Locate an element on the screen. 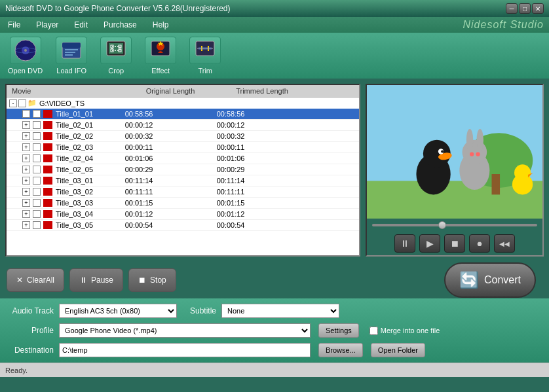 This screenshot has height=392, width=549. video-placeholder is located at coordinates (455, 152).